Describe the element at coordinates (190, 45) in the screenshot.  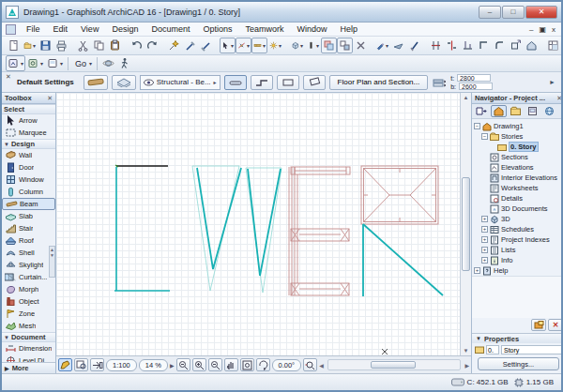
I see `pick-up-parameters-button` at that location.